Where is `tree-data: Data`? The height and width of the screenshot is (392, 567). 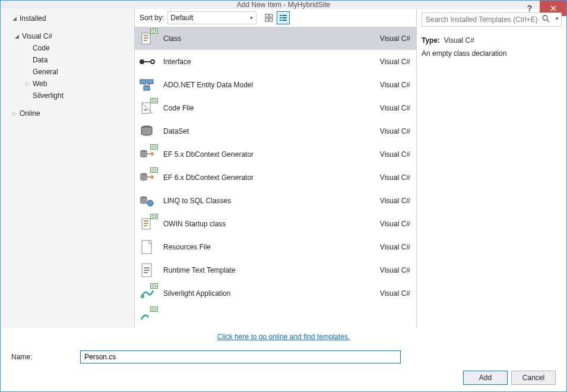
tree-data: Data is located at coordinates (68, 60).